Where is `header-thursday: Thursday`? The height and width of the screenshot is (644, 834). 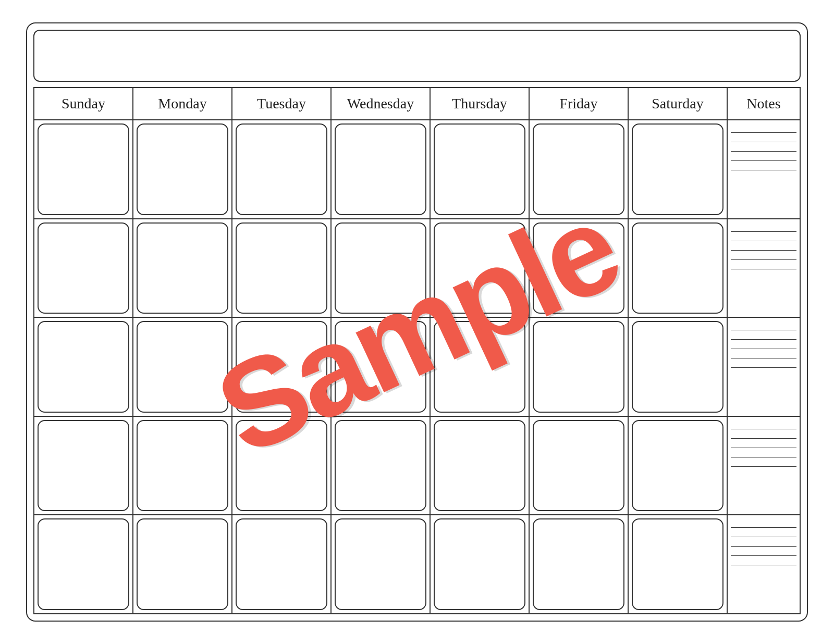 header-thursday: Thursday is located at coordinates (480, 104).